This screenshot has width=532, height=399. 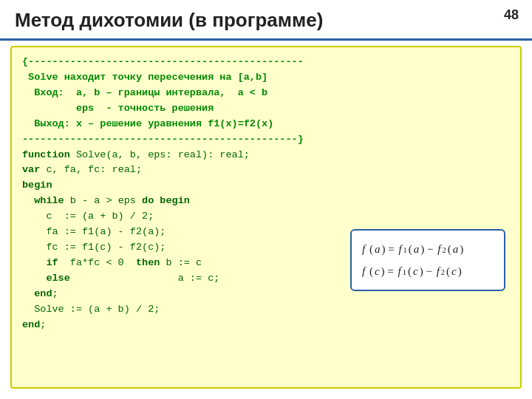 What do you see at coordinates (428, 271) in the screenshot?
I see `math-formula-2: f (c) = f1(c) − f2(c)` at bounding box center [428, 271].